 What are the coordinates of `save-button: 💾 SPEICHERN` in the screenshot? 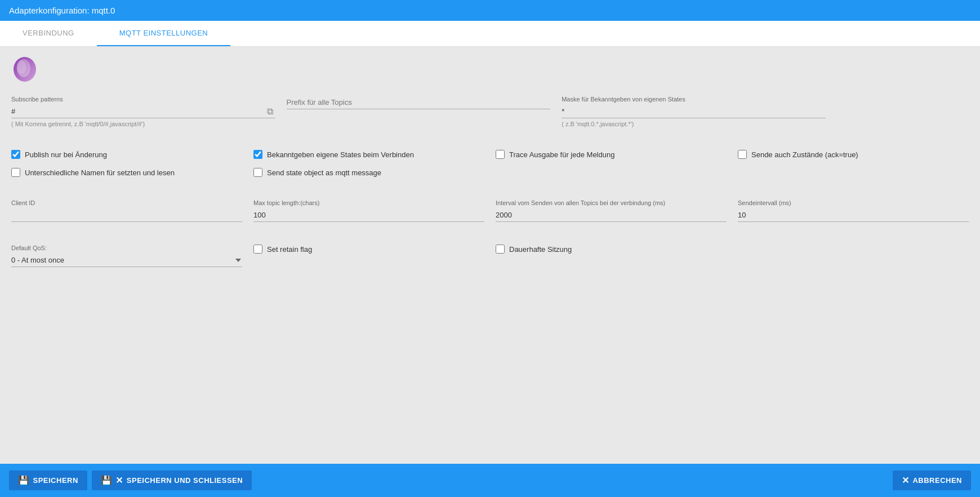 It's located at (48, 480).